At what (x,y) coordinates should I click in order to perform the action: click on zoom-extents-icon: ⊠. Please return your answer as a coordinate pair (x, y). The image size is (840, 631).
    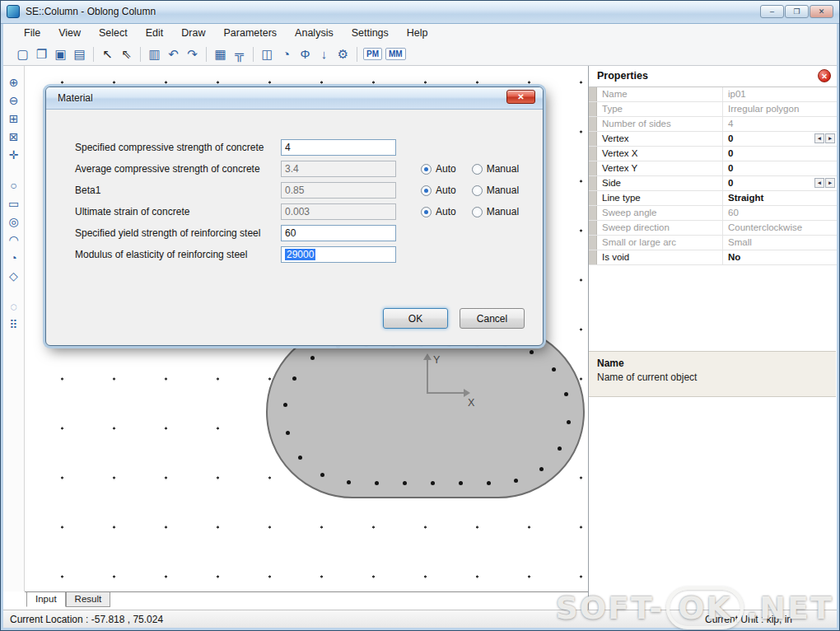
    Looking at the image, I should click on (13, 137).